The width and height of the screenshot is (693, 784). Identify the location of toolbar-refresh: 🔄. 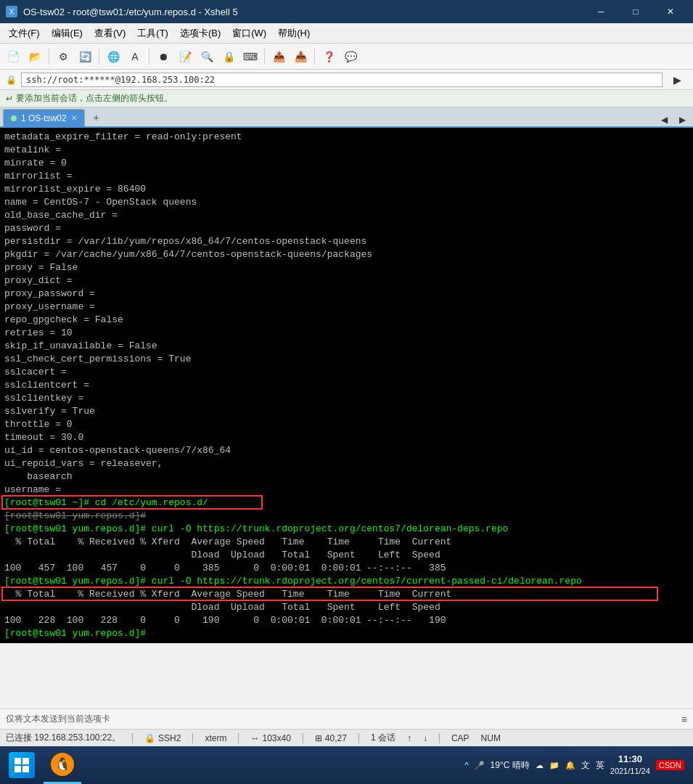
(85, 57).